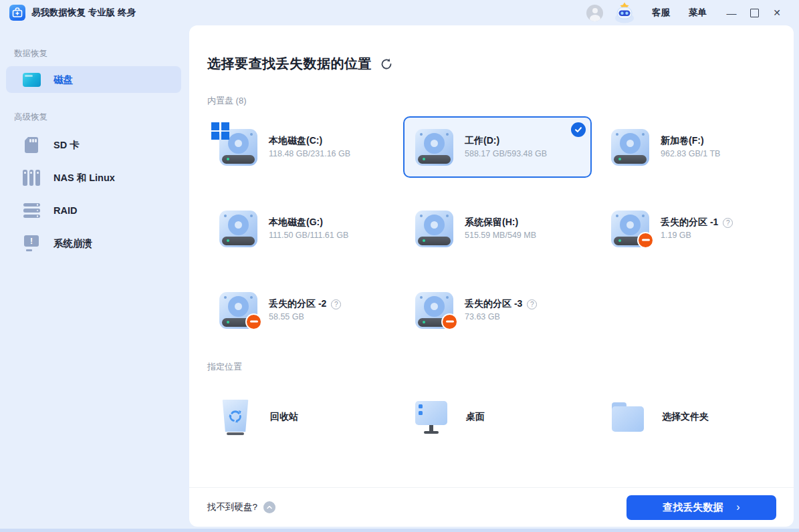 Image resolution: width=799 pixels, height=532 pixels. What do you see at coordinates (676, 235) in the screenshot?
I see `drive-capacity: 1.19 GB` at bounding box center [676, 235].